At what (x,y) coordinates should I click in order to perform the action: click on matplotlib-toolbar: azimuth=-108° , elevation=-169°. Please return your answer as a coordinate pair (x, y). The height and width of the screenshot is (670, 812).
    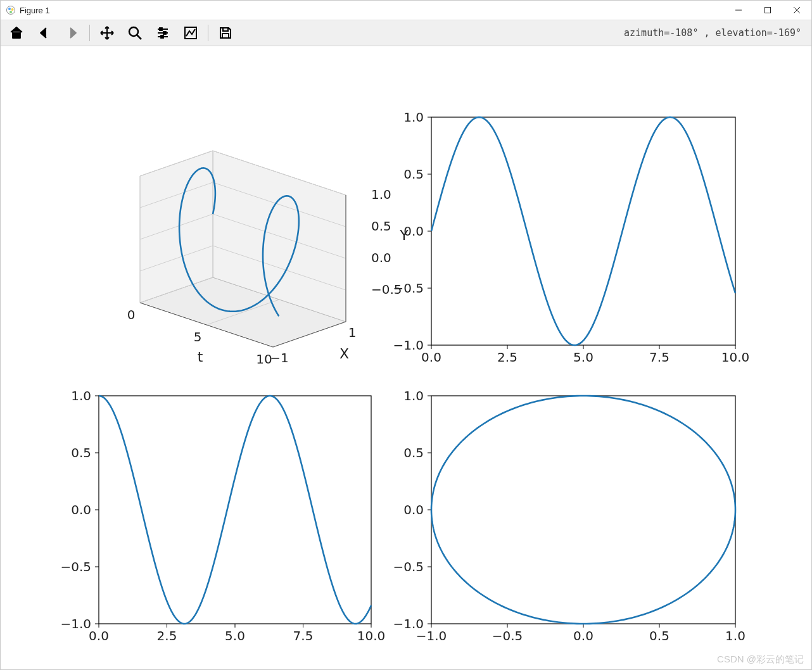
    Looking at the image, I should click on (406, 33).